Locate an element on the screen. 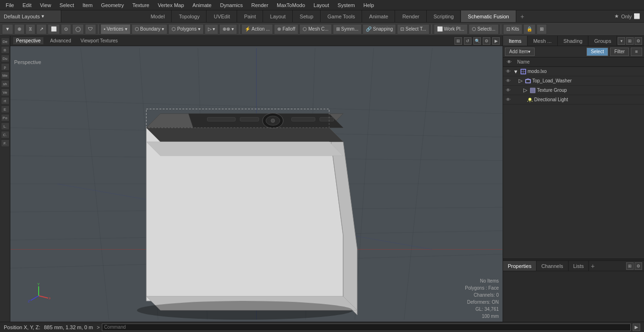 The image size is (644, 332). tool-select-mode: ▼ is located at coordinates (8, 29).